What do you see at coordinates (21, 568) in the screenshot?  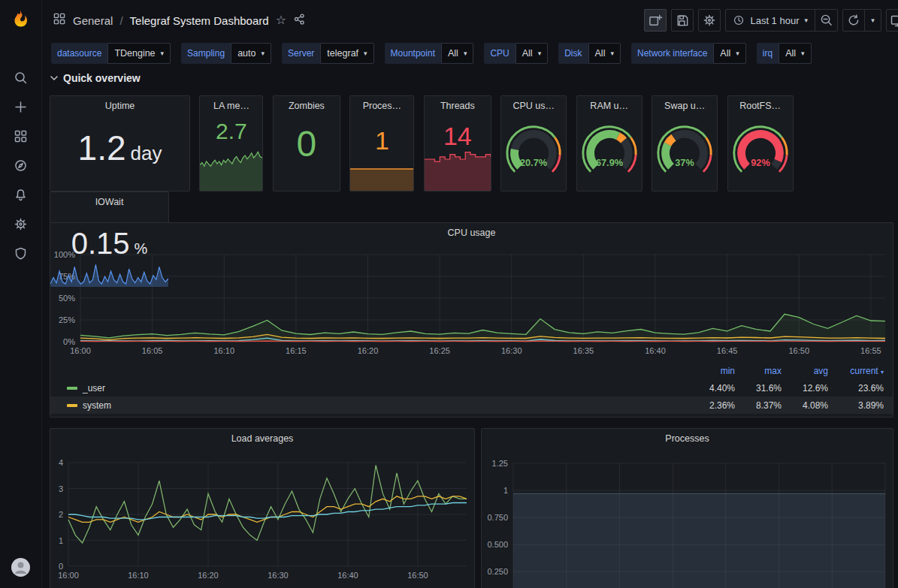 I see `avatar` at bounding box center [21, 568].